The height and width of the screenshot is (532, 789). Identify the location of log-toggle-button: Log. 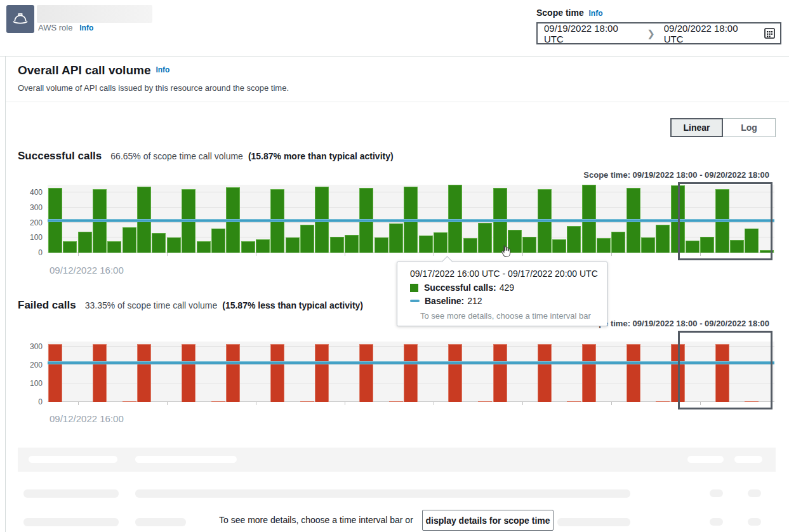
(749, 128).